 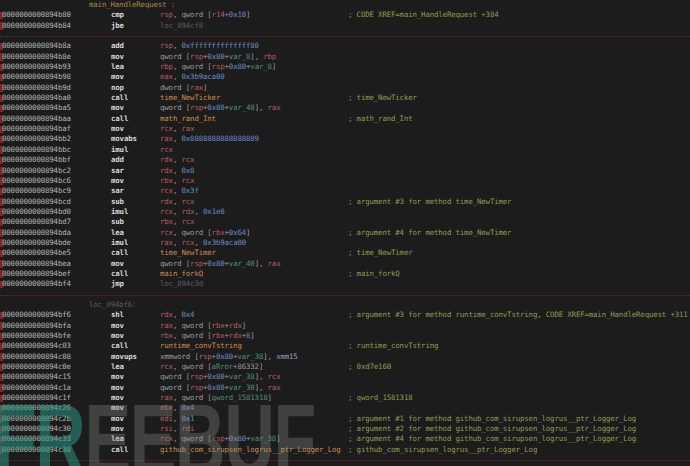 I want to click on operand-token-fn: github_com_sirupsen_logrus__ptr_Logger_L…, so click(x=250, y=450).